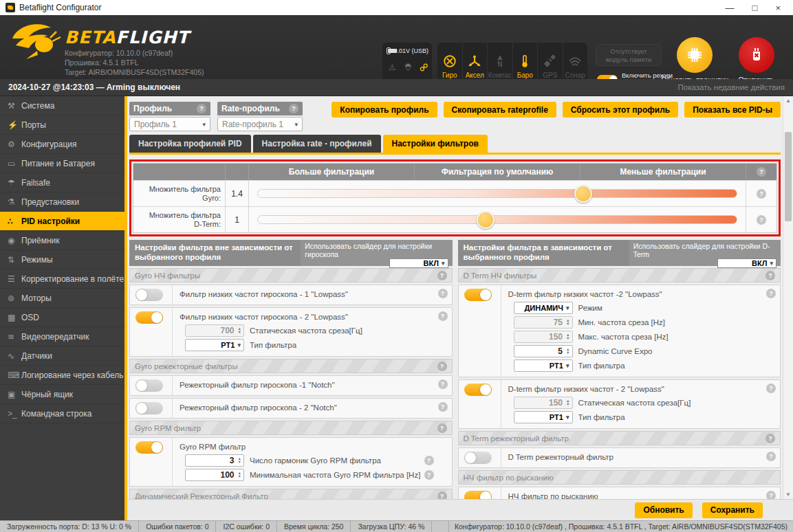  Describe the element at coordinates (788, 177) in the screenshot. I see `scrollbar-thumb` at that location.